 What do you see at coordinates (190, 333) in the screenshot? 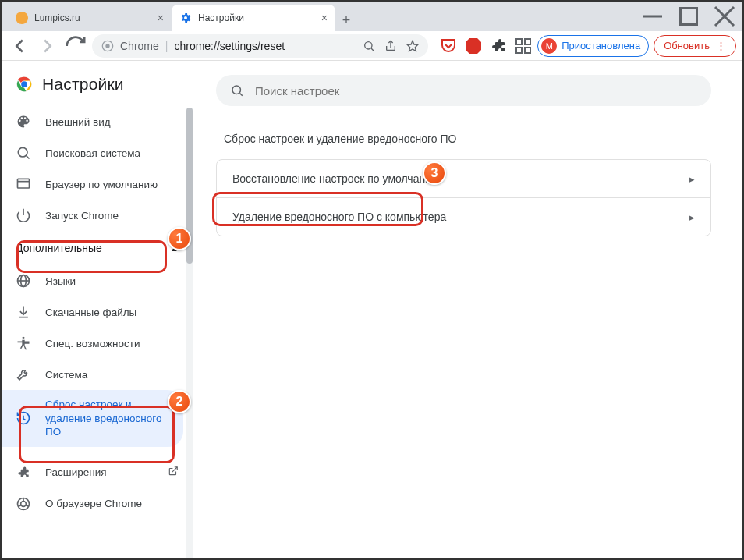
I see `scrollbar` at bounding box center [190, 333].